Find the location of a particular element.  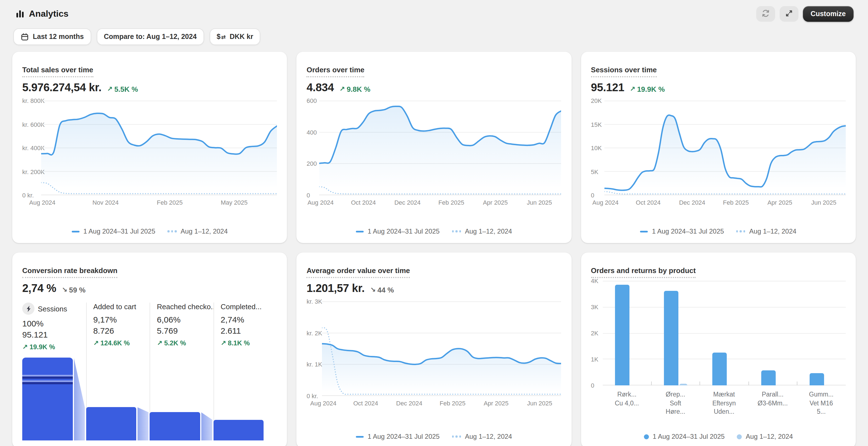

lightning-icon is located at coordinates (28, 309).